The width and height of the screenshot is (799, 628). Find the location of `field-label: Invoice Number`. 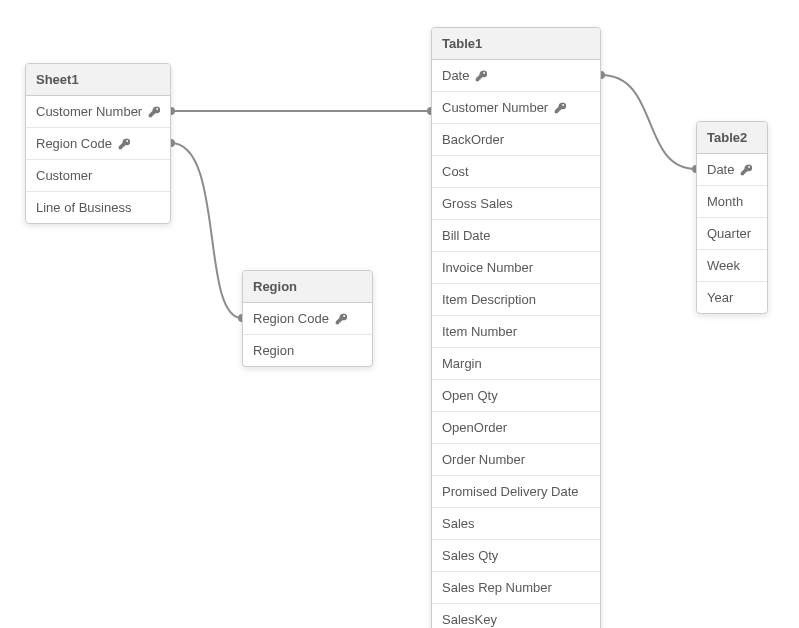

field-label: Invoice Number is located at coordinates (488, 268).